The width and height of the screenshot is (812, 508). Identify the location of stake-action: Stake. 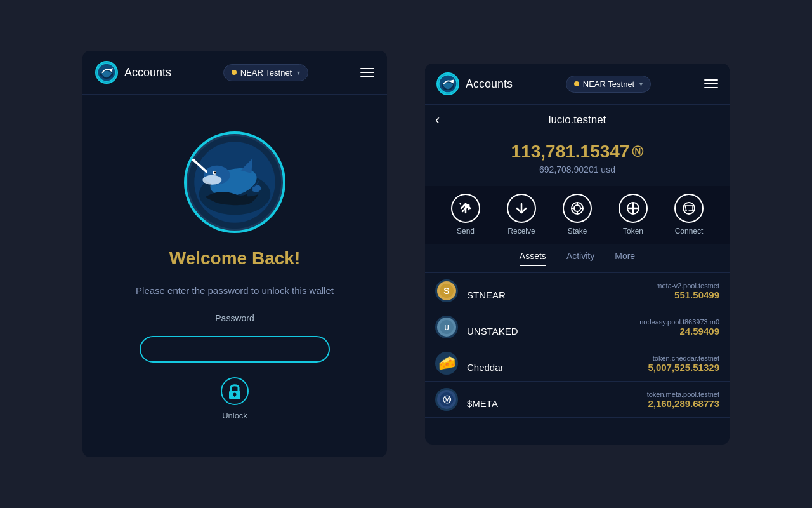
(577, 215).